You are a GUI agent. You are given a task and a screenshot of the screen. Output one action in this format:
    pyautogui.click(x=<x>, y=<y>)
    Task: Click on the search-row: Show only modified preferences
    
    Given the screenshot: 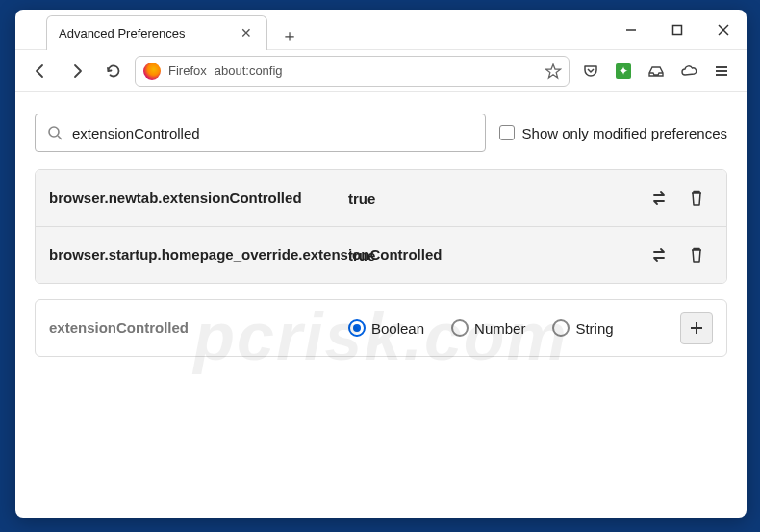 What is the action you would take?
    pyautogui.click(x=381, y=133)
    